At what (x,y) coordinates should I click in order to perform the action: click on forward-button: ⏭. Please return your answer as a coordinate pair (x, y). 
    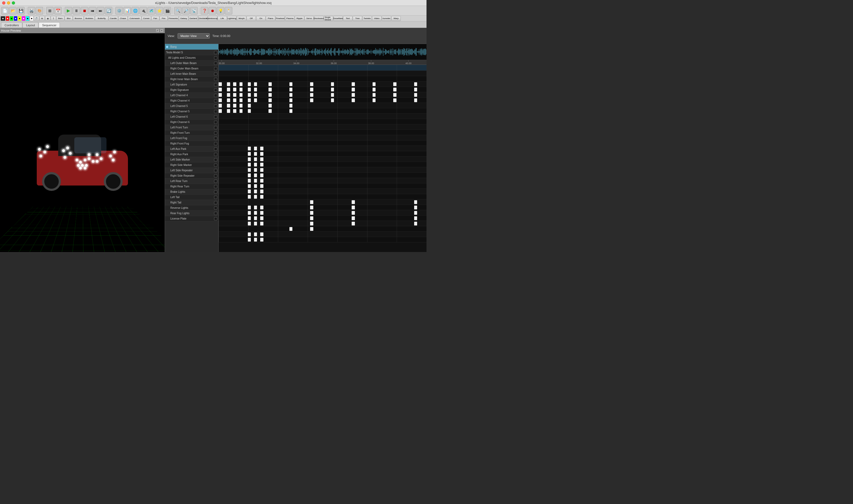
    Looking at the image, I should click on (101, 11).